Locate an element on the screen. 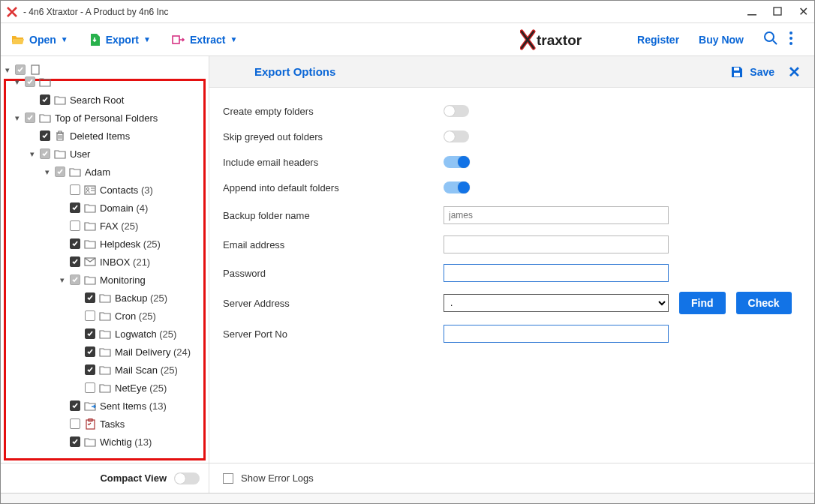 This screenshot has width=815, height=504. tree-item: Backup (25) is located at coordinates (105, 298).